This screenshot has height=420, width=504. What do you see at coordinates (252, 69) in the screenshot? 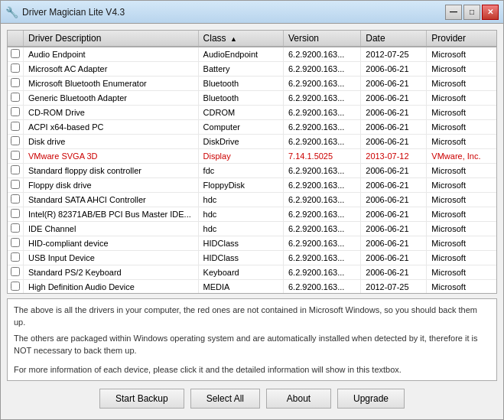
I see `table-row: Microsoft AC AdapterBattery6.2.9200.163.…` at bounding box center [252, 69].